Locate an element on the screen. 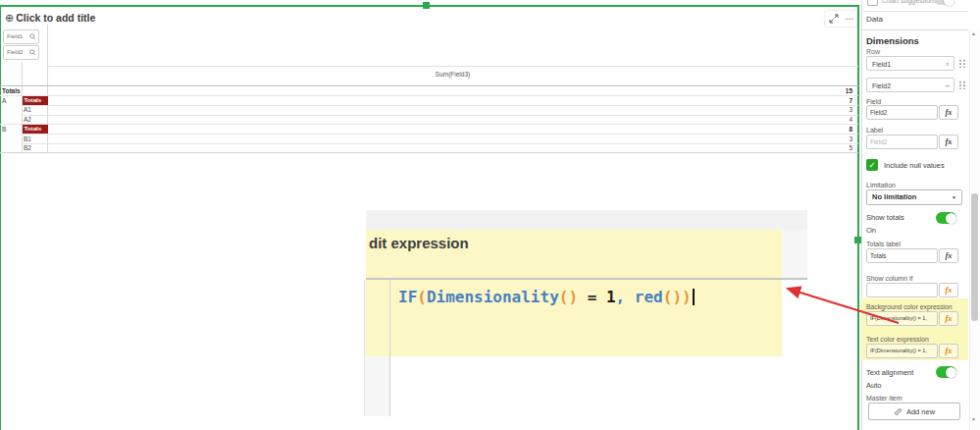 Image resolution: width=980 pixels, height=430 pixels. pivot-value-cell: 5 is located at coordinates (817, 148).